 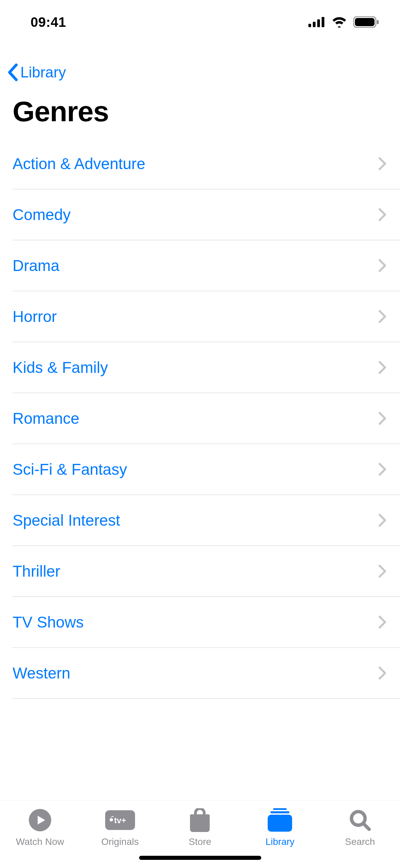 What do you see at coordinates (206, 622) in the screenshot?
I see `genre-row-tv-shows: TV Shows` at bounding box center [206, 622].